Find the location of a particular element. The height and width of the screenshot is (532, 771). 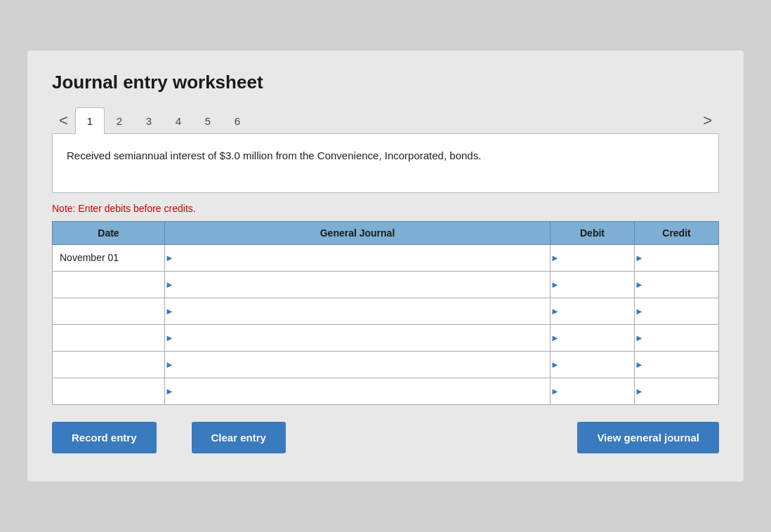

tab-6: 6 is located at coordinates (237, 121).